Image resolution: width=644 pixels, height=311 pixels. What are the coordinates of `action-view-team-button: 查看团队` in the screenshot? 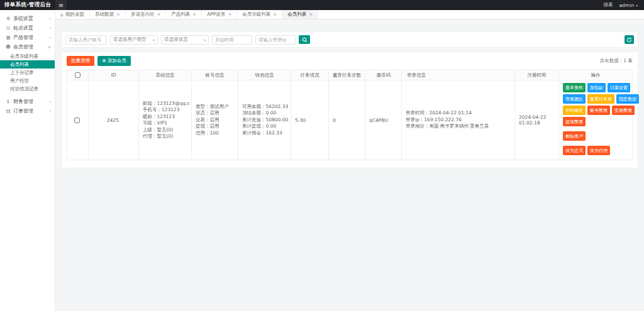 It's located at (574, 99).